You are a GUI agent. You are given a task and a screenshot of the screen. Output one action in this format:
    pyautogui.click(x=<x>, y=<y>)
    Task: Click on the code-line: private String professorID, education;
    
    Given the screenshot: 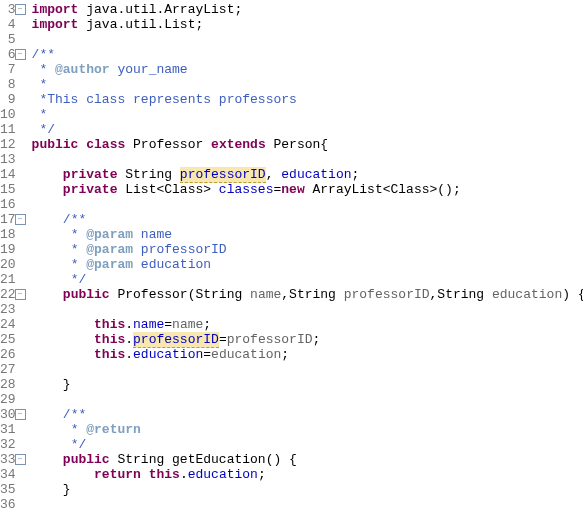 What is the action you would take?
    pyautogui.click(x=308, y=174)
    